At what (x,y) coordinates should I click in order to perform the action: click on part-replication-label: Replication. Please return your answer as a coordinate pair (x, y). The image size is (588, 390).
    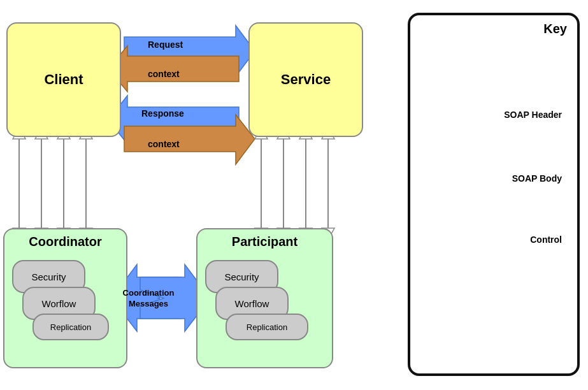
    Looking at the image, I should click on (267, 328).